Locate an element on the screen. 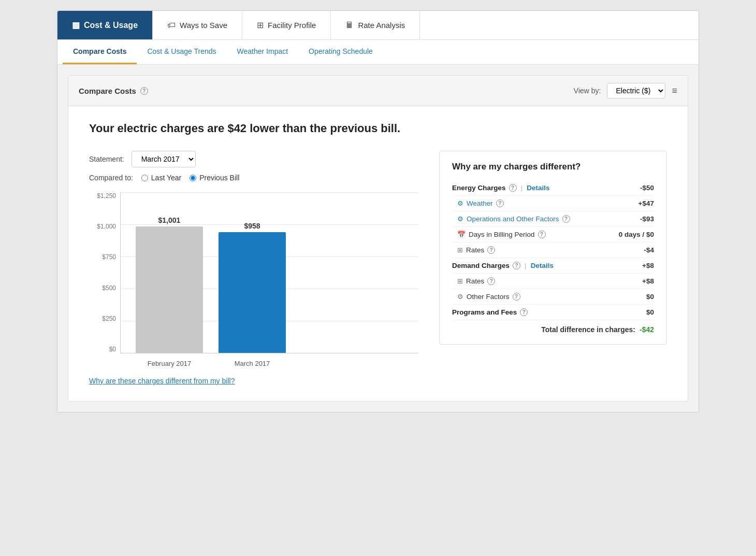  rates-demand-text: Rates is located at coordinates (475, 281).